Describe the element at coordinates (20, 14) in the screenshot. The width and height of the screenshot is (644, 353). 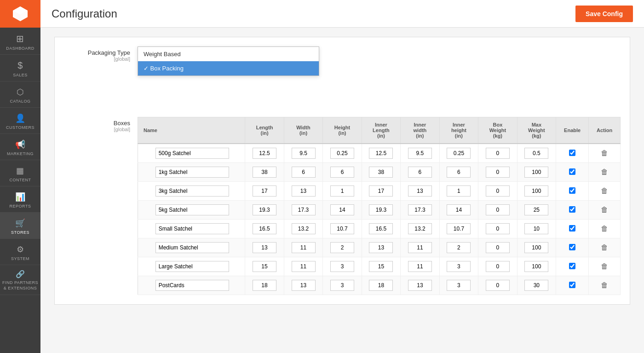
I see `logo` at that location.